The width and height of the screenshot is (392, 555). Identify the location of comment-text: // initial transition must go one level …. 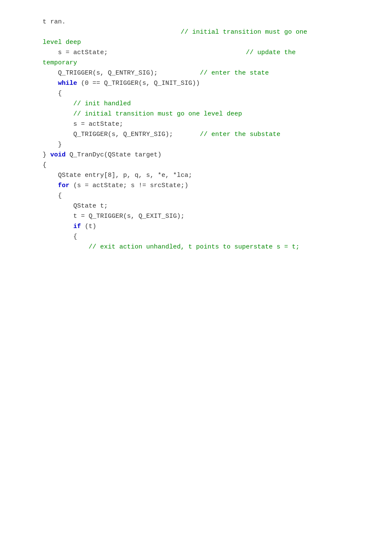
(158, 114).